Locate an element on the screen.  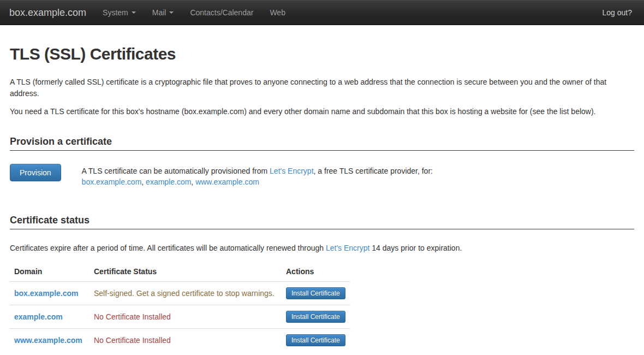
status-section-heading: Certificate status is located at coordinates (322, 222).